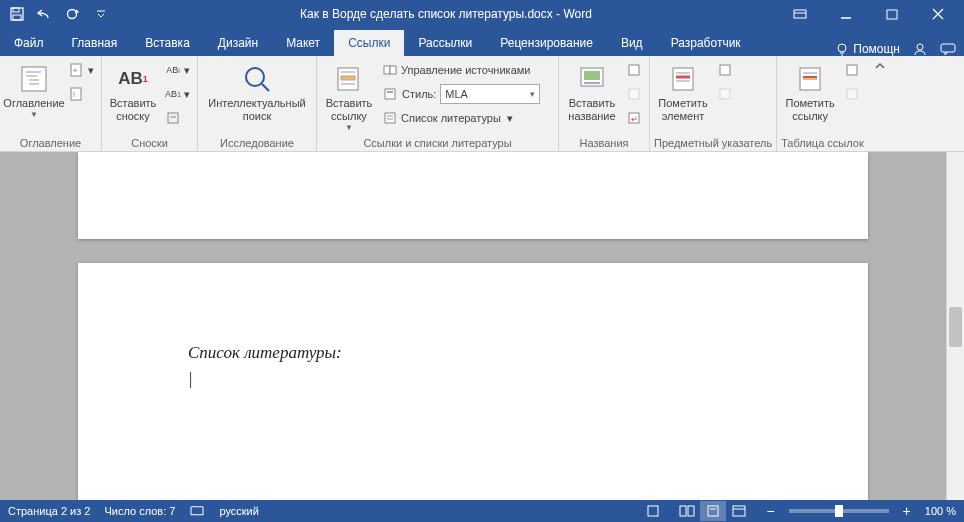 The height and width of the screenshot is (522, 964). What do you see at coordinates (173, 94) in the screenshot?
I see `next-footnote-icon: AB1` at bounding box center [173, 94].